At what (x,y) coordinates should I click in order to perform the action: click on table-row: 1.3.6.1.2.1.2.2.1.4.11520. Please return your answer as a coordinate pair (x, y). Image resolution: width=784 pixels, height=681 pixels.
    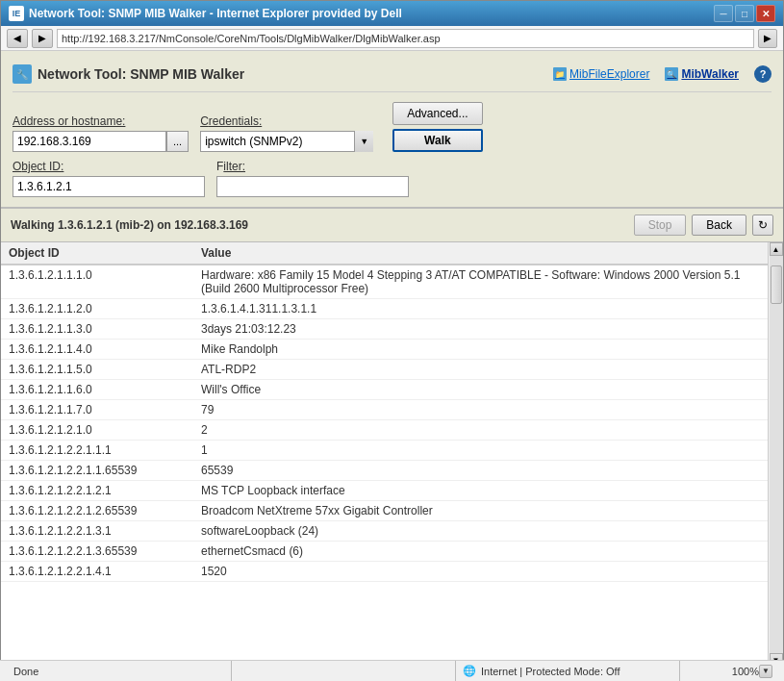
    Looking at the image, I should click on (385, 571).